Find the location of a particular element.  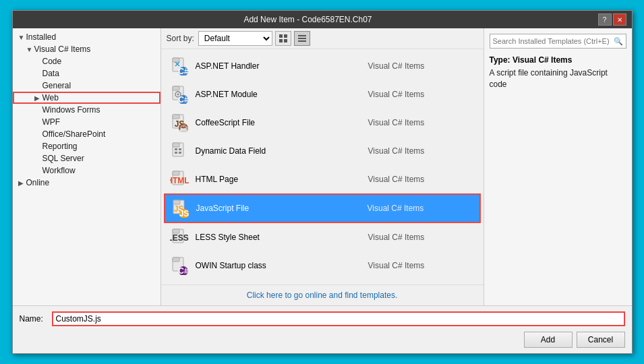

close-button: ✕ is located at coordinates (620, 20).